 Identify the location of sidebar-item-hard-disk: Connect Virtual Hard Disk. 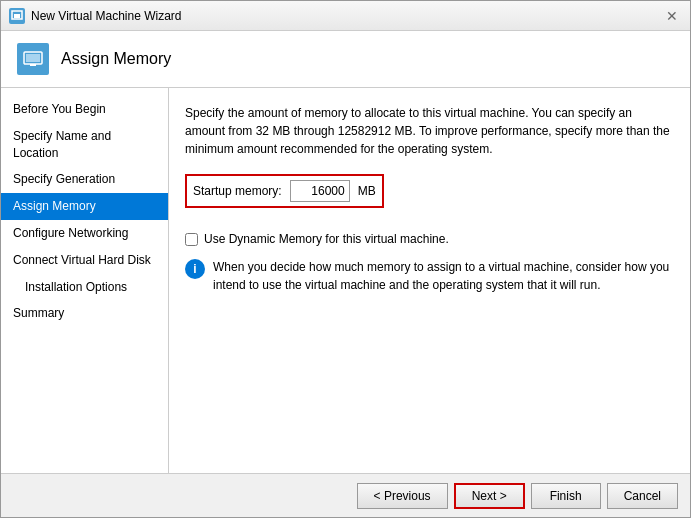
(84, 260).